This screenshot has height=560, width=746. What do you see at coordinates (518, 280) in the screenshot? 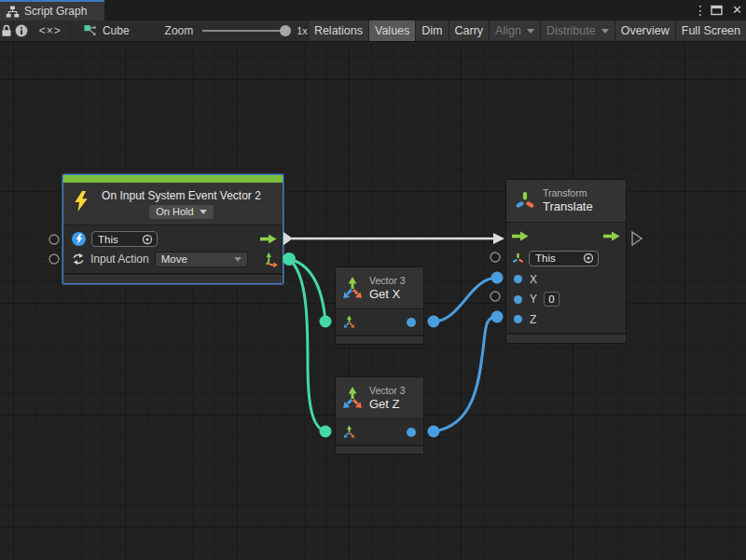
I see `x-input-port` at bounding box center [518, 280].